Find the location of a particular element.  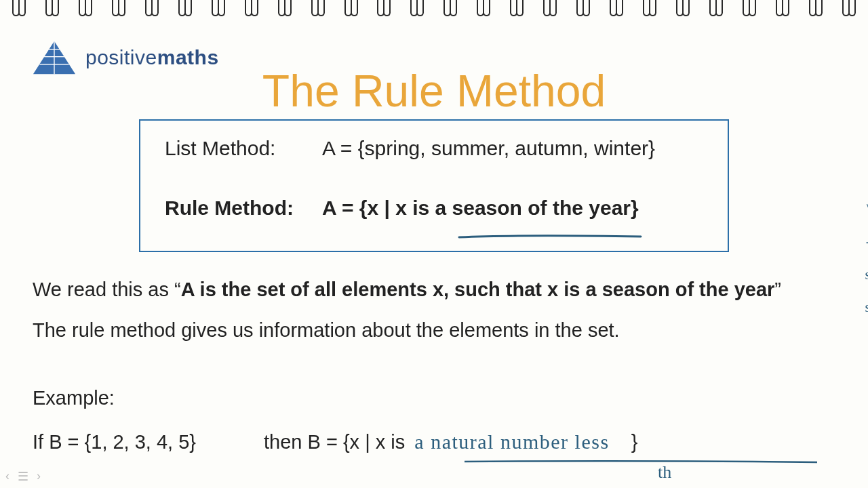

example-if: If B = {1, 2, 3, 4, 5} is located at coordinates (114, 442).